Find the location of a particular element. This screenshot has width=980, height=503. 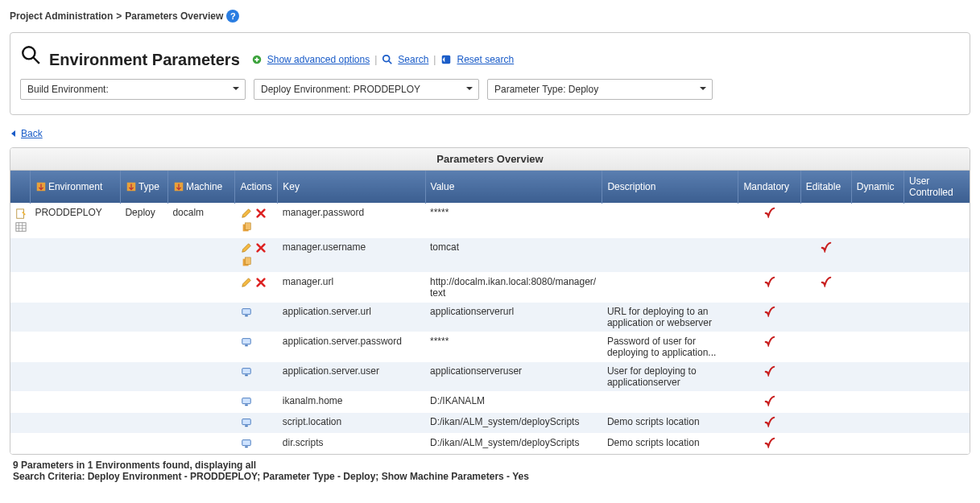

table-row: manager.usernametomcat is located at coordinates (490, 256).